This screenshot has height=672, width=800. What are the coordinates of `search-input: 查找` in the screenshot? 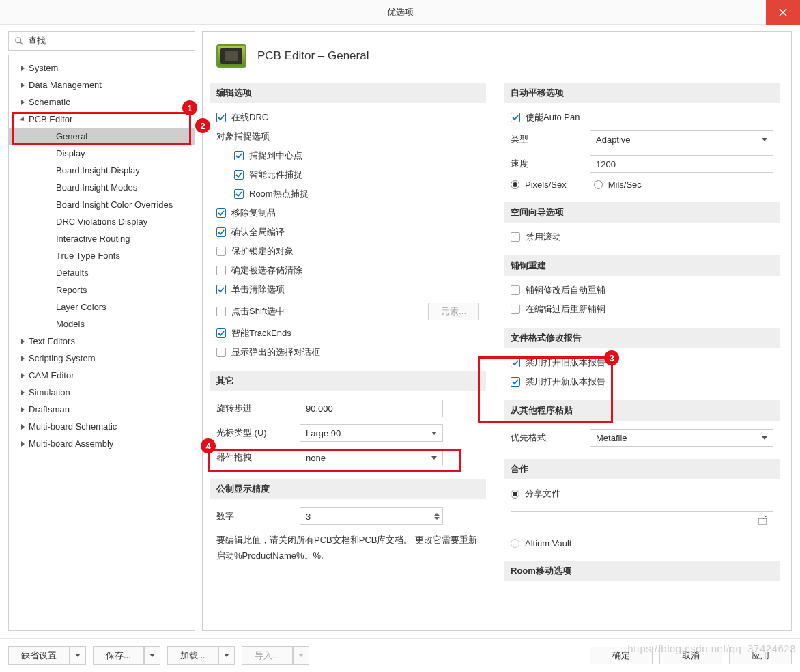 It's located at (102, 41).